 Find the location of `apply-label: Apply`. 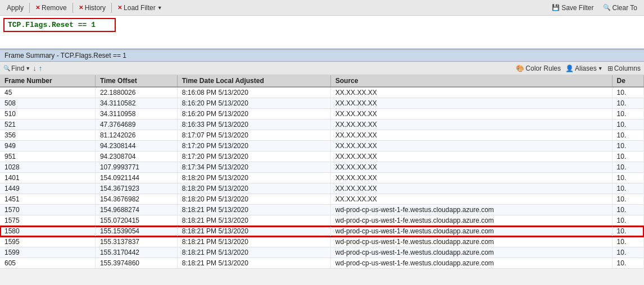

apply-label: Apply is located at coordinates (15, 8).